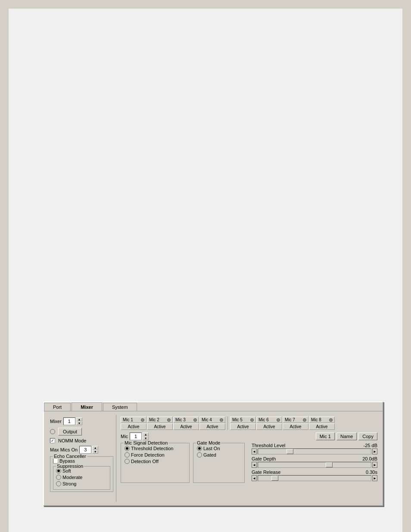 This screenshot has width=411, height=532. What do you see at coordinates (314, 445) in the screenshot?
I see `threshold-level-label-row: Threshold Level -25 dB` at bounding box center [314, 445].